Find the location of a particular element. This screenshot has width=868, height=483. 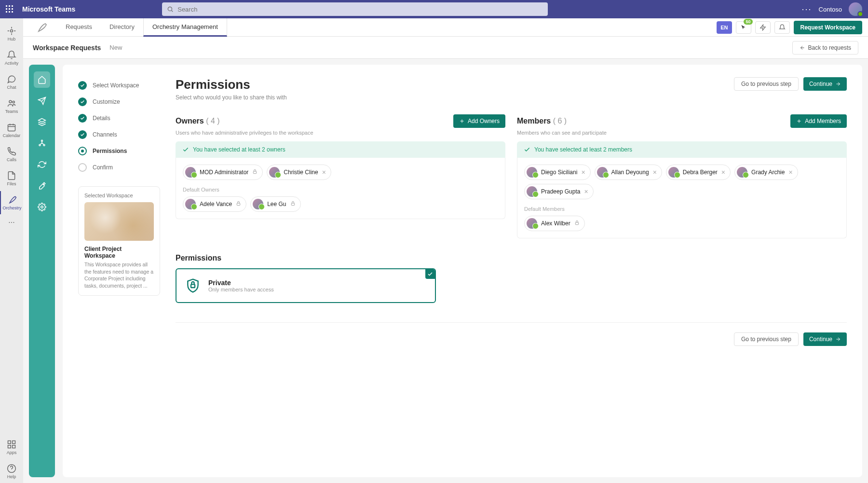

rail-teams: Teams is located at coordinates (12, 106).